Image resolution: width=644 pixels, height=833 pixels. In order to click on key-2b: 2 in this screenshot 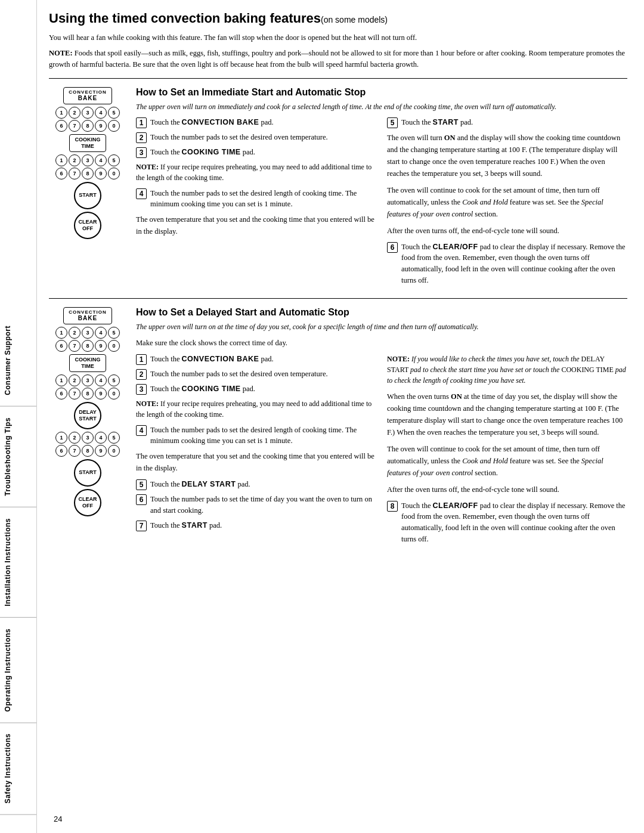, I will do `click(75, 160)`.